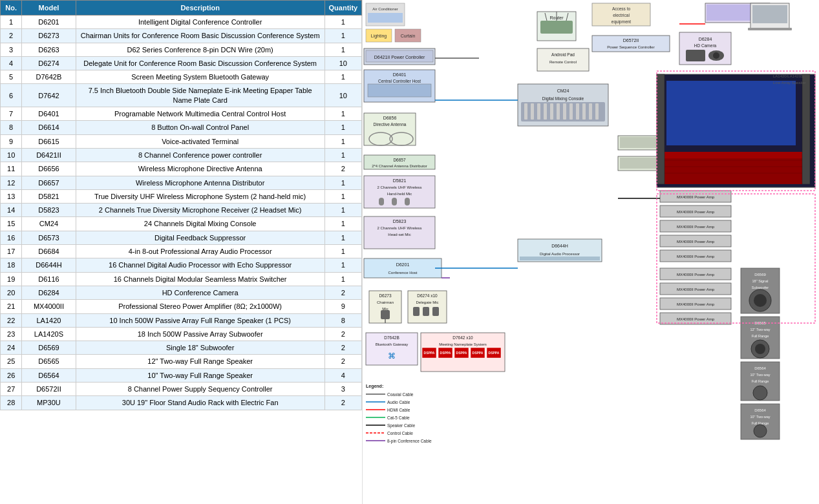 The image size is (819, 504). Describe the element at coordinates (181, 211) in the screenshot. I see `table-row: 14D58232 Channels True Diversity Microph…` at that location.